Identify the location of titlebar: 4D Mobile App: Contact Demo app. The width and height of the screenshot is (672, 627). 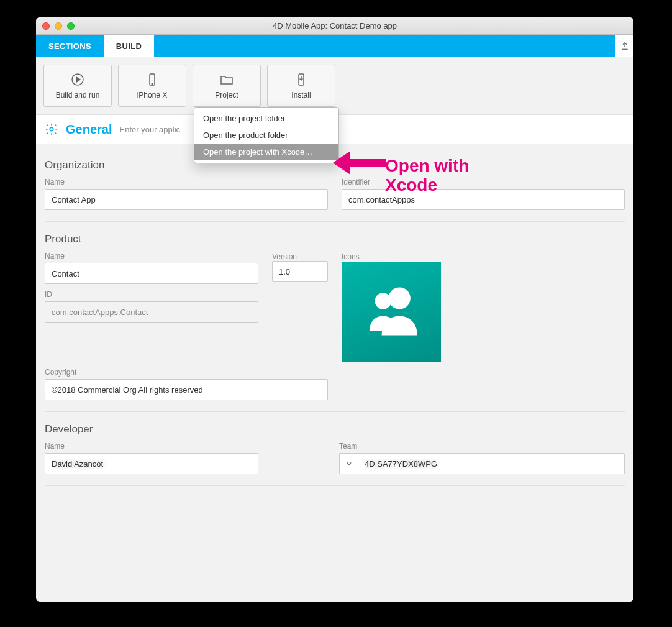
(335, 26).